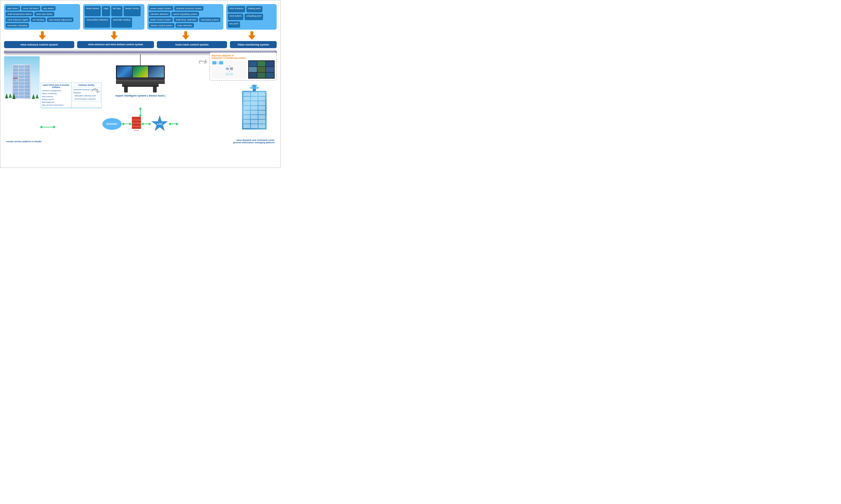 This screenshot has height=504, width=841. Describe the element at coordinates (96, 92) in the screenshot. I see `curved-arrow-left: ↷` at that location.